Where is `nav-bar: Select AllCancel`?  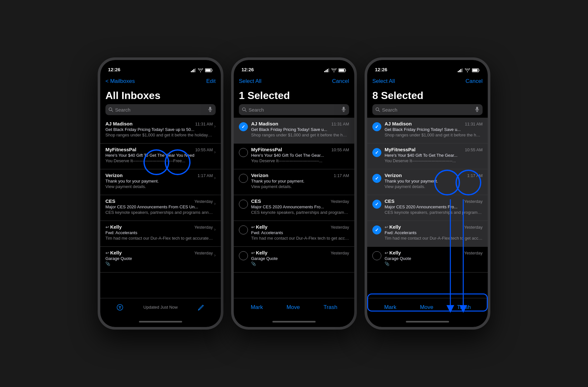 nav-bar: Select AllCancel is located at coordinates (427, 81).